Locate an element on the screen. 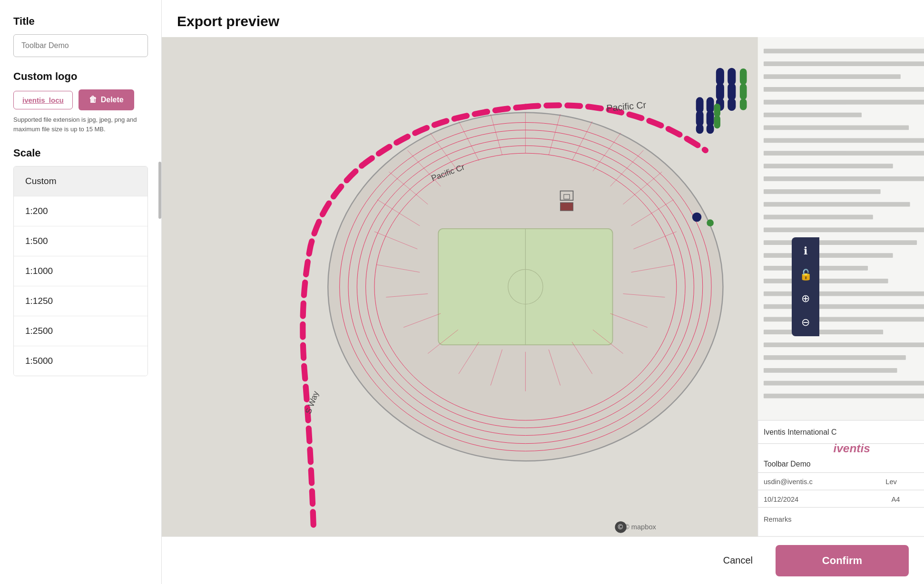 This screenshot has height=584, width=924. scale-label: Scale is located at coordinates (81, 153).